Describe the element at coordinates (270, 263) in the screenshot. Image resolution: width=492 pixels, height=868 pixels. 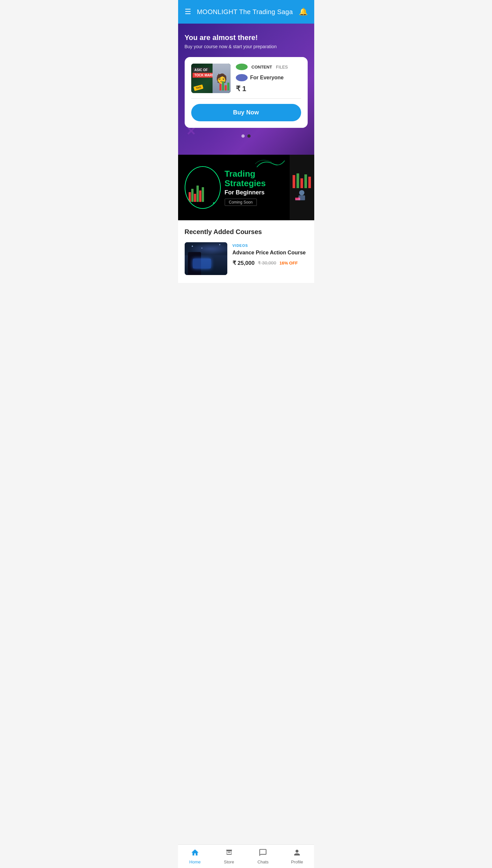
I see `course-pricing: ₹ 25,000 ₹ 30,000 16% OFF` at that location.